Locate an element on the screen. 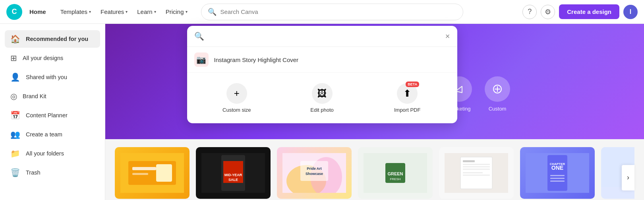 The width and height of the screenshot is (644, 200). svg-text: FRESH is located at coordinates (395, 179).